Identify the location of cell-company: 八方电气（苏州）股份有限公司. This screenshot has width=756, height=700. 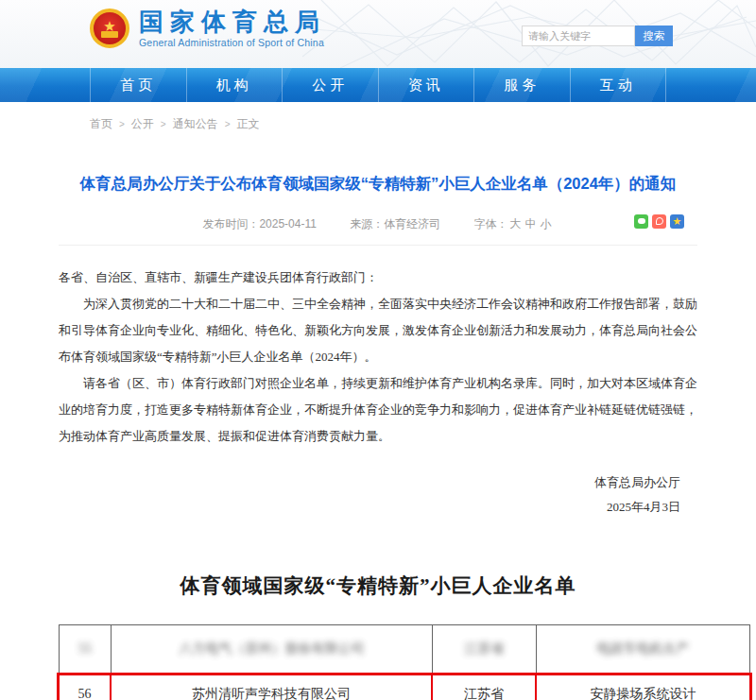
(272, 650).